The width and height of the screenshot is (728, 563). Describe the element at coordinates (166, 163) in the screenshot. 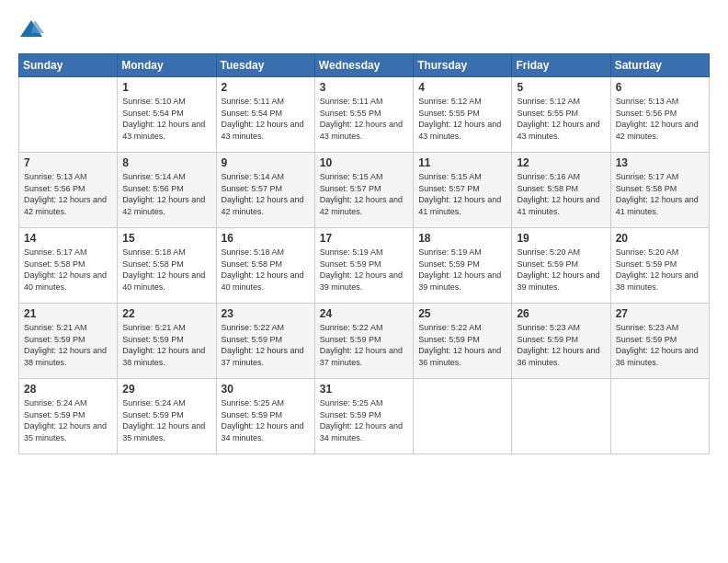

I see `day-number: 8` at that location.